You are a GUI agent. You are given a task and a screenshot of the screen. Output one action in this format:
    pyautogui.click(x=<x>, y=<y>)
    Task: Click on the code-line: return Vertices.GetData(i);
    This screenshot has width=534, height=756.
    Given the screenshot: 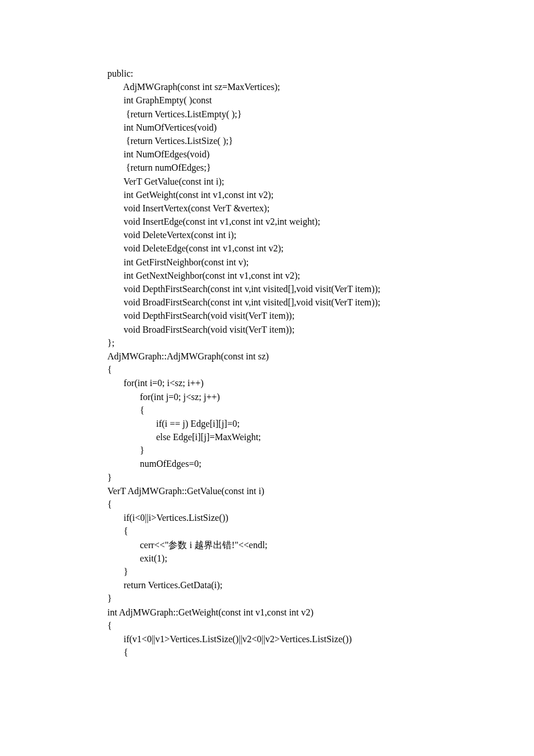 What is the action you would take?
    pyautogui.click(x=320, y=585)
    